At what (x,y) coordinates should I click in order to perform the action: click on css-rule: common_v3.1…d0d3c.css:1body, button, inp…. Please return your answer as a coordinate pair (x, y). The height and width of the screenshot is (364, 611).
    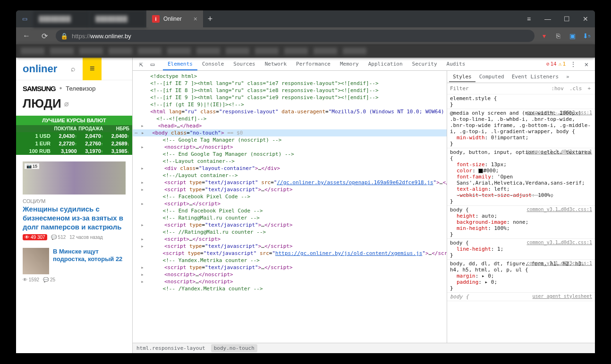
    Looking at the image, I should click on (521, 177).